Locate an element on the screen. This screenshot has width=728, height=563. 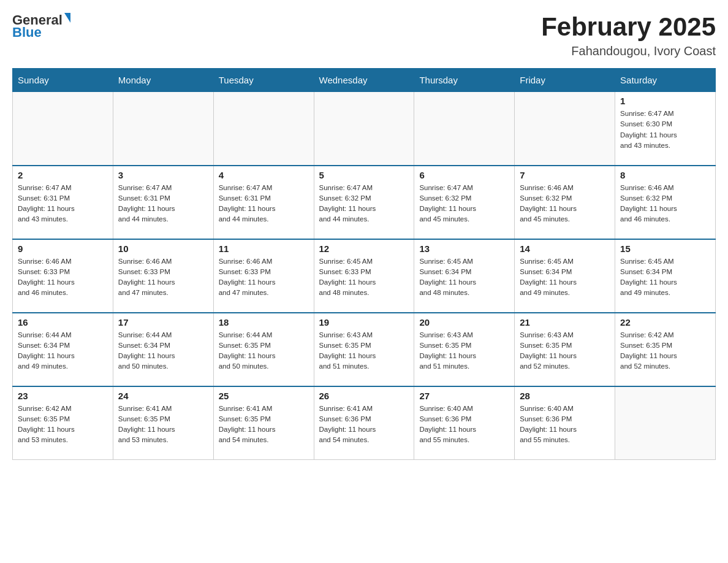
weekday-header-saturday: Saturday is located at coordinates (665, 80).